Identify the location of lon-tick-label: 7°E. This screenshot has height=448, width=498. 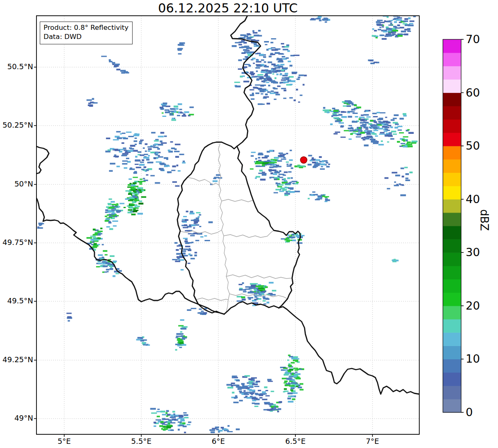
(372, 441).